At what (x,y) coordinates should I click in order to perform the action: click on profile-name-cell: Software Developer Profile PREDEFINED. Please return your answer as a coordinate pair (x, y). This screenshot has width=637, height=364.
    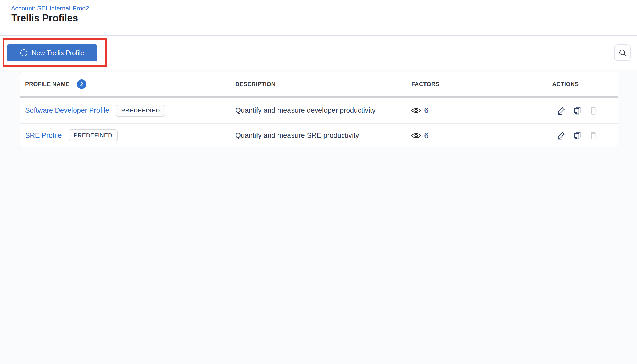
    Looking at the image, I should click on (125, 111).